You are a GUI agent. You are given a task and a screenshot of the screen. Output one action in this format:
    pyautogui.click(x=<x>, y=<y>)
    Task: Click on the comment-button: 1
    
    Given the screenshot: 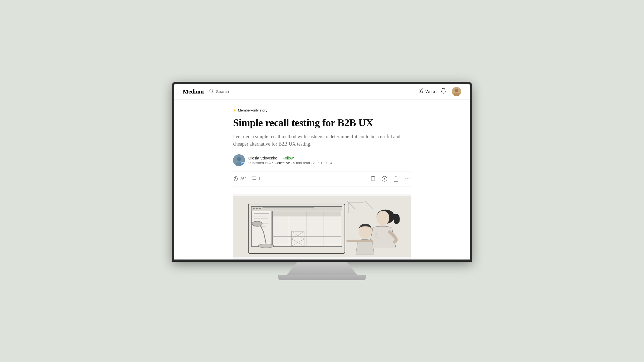 What is the action you would take?
    pyautogui.click(x=256, y=179)
    